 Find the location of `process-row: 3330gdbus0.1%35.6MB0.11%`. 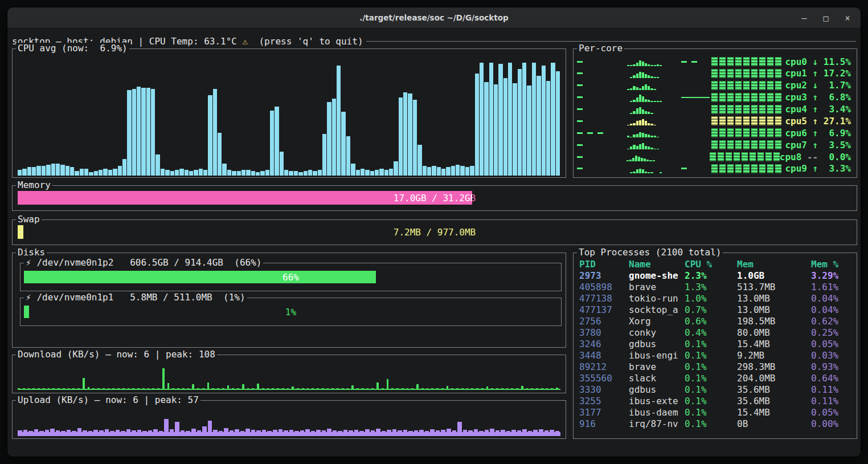

process-row: 3330gdbus0.1%35.6MB0.11% is located at coordinates (715, 390).